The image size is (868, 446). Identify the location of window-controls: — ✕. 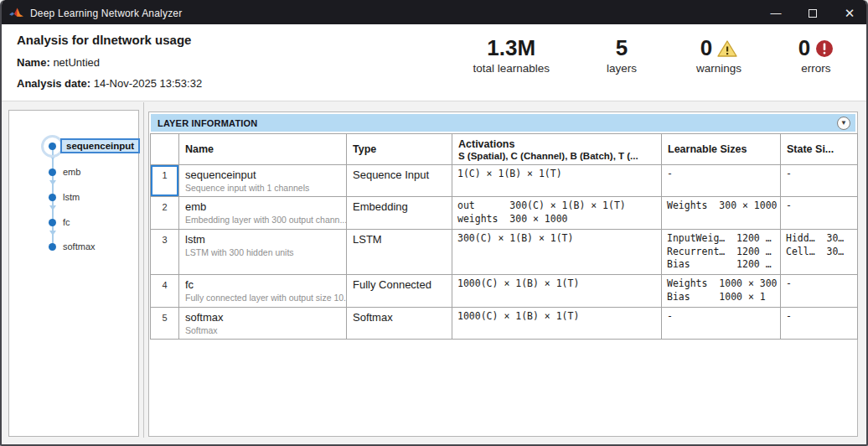
(813, 13).